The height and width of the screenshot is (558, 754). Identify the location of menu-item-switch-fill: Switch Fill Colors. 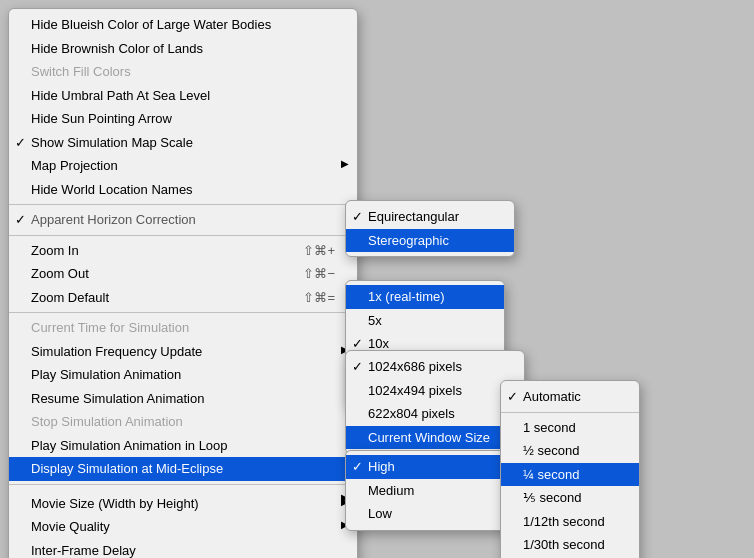
(183, 72).